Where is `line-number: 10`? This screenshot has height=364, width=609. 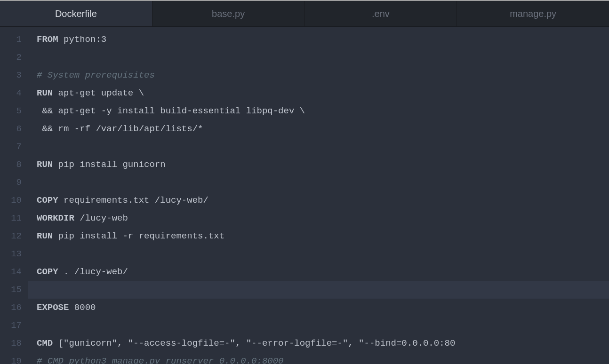 line-number: 10 is located at coordinates (14, 200).